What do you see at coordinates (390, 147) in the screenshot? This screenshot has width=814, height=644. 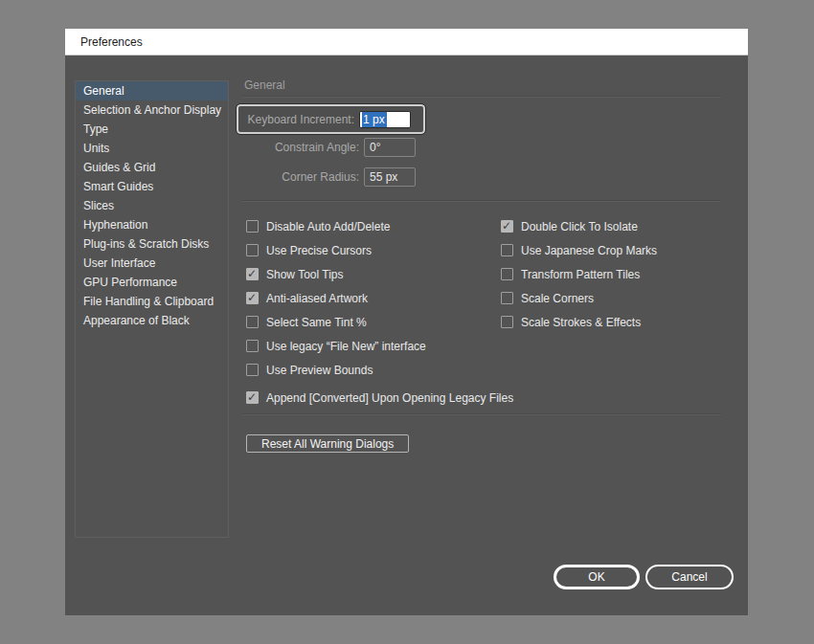 I see `constrain-angle-input: 0°` at bounding box center [390, 147].